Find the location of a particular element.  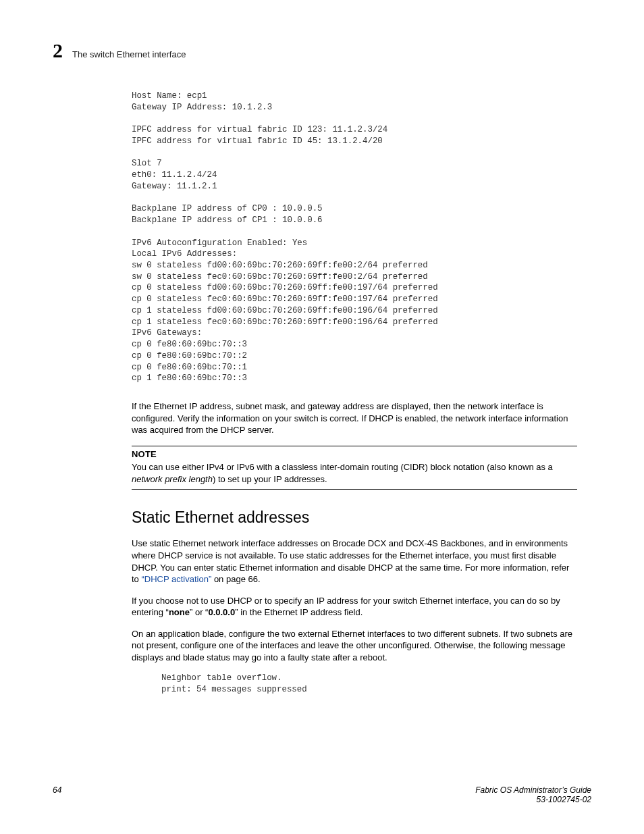

paragraph-text: ” or “ is located at coordinates (198, 612).